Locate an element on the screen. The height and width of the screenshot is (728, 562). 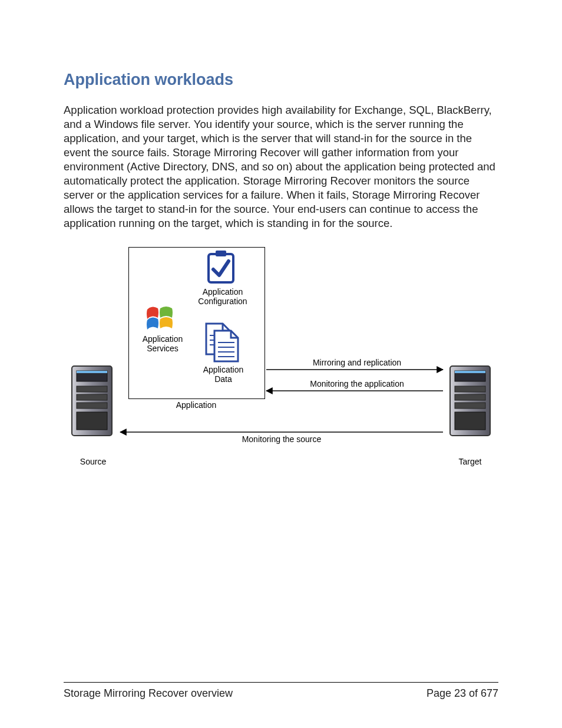
page-footer: Storage Mirroring Recover overview Page … is located at coordinates (281, 691).